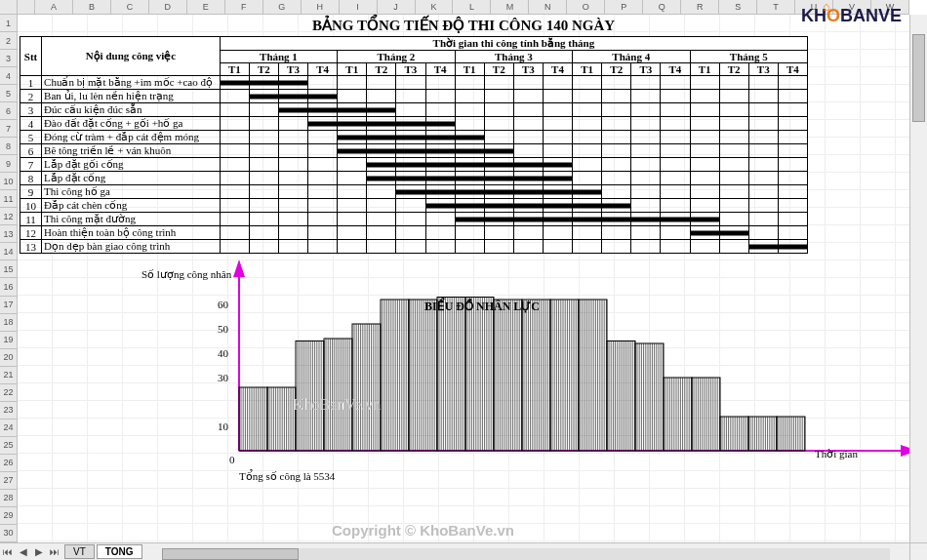 The width and height of the screenshot is (927, 560). What do you see at coordinates (8, 481) in the screenshot?
I see `row-header: 27` at bounding box center [8, 481].